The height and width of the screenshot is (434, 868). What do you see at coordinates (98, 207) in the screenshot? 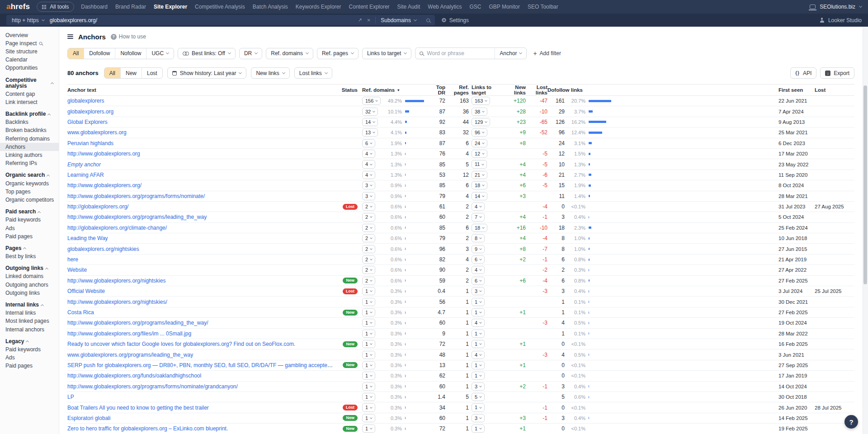
I see `anchor-link: http://globalexplorers.org/` at bounding box center [98, 207].